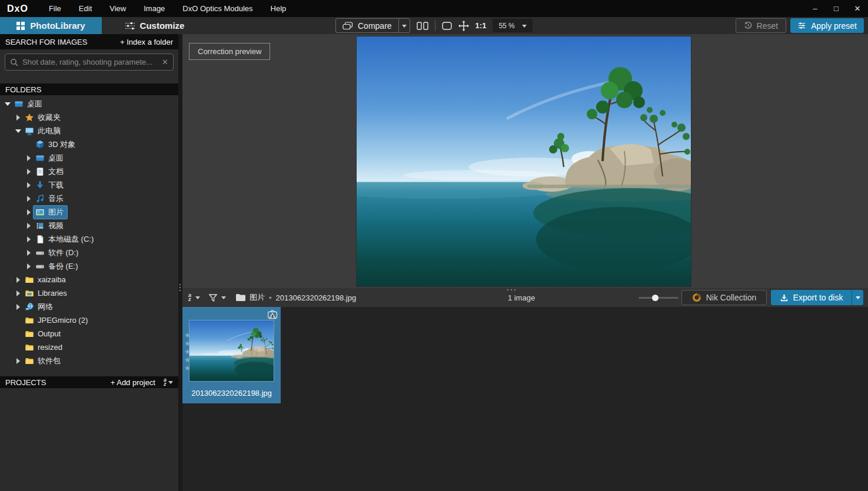 Image resolution: width=868 pixels, height=491 pixels. I want to click on menu-item: File, so click(55, 8).